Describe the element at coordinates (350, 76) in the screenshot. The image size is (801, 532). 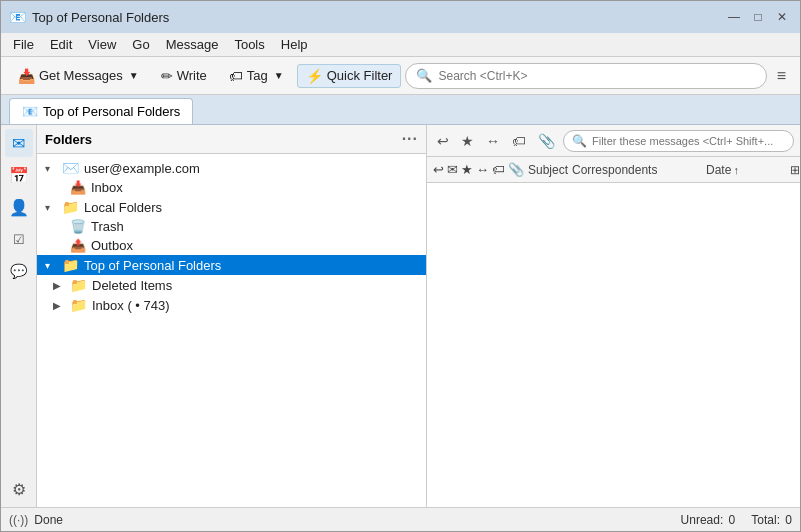
I see `quick-filter-button: ⚡ Quick Filter` at that location.